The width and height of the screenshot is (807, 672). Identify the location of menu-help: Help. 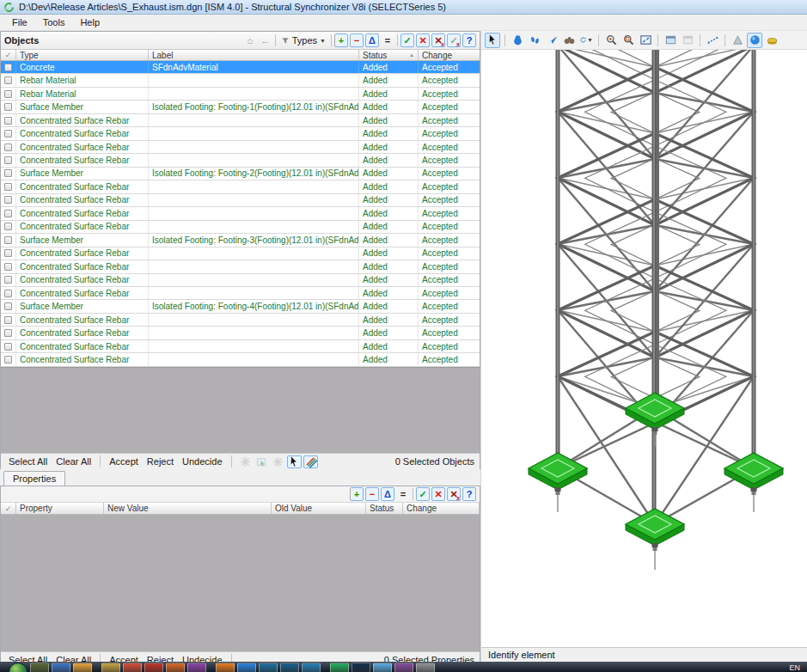
(89, 22).